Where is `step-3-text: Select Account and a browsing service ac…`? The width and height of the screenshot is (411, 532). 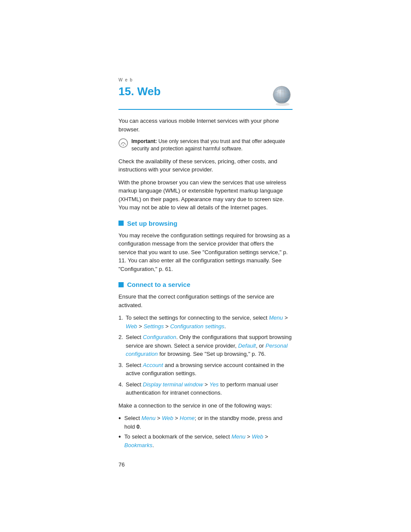
step-3-text: Select Account and a browsing service ac… is located at coordinates (209, 370).